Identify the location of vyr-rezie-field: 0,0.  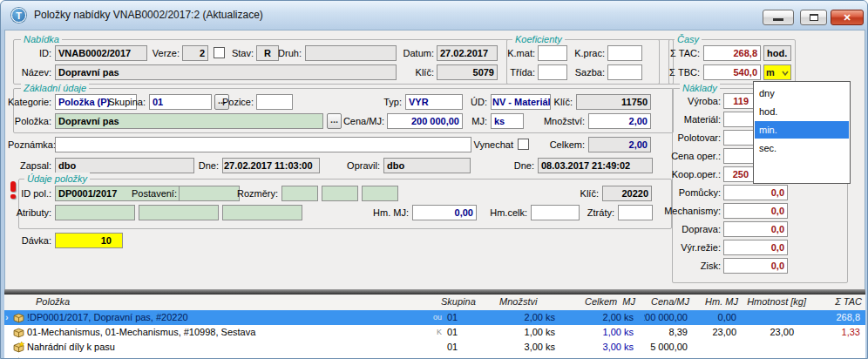
(756, 247).